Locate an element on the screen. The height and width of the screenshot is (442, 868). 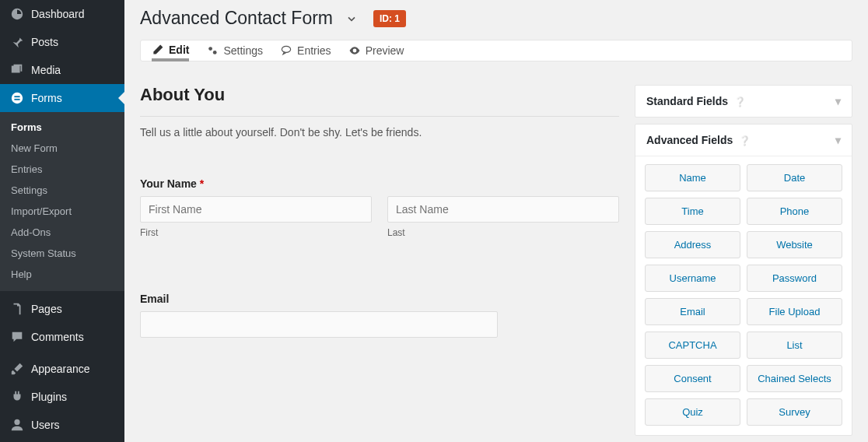
sidebar-item-label: Dashboard is located at coordinates (58, 14).